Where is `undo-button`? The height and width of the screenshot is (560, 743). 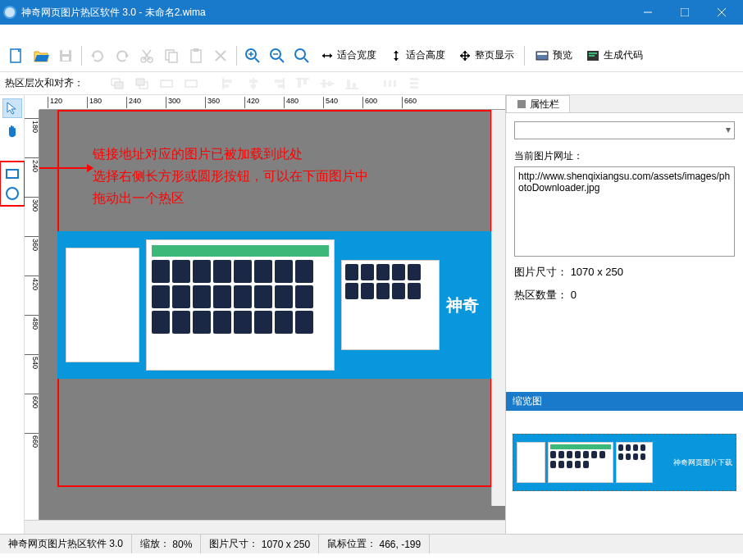 undo-button is located at coordinates (98, 56).